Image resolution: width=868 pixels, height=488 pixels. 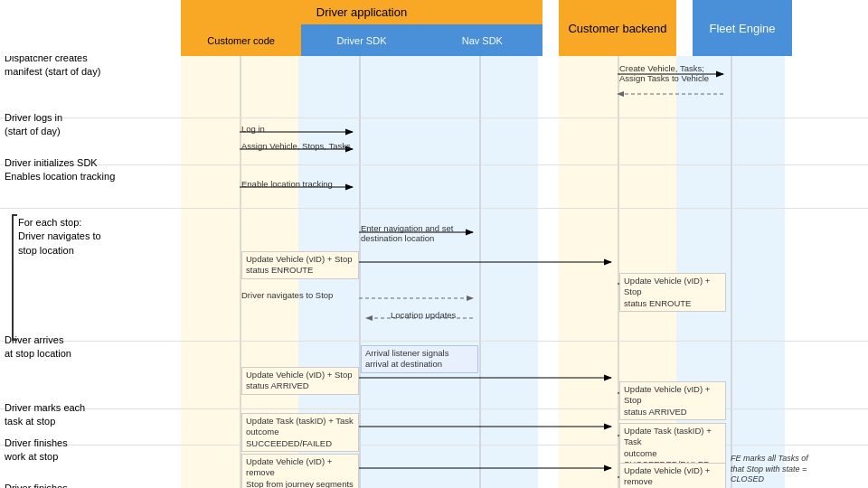 I want to click on msg-create-vehicle: Create Vehicle, Tasks;Assign Tasks to Ve…, so click(x=674, y=73).